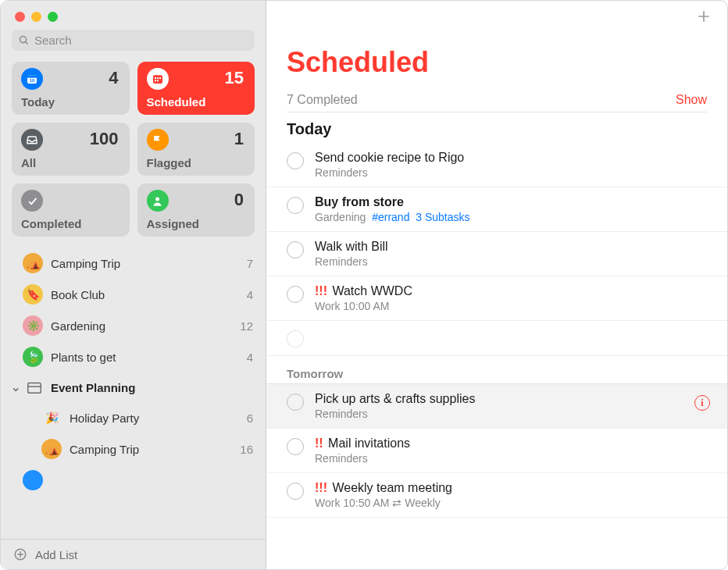  What do you see at coordinates (20, 17) in the screenshot?
I see `close-window-button` at bounding box center [20, 17].